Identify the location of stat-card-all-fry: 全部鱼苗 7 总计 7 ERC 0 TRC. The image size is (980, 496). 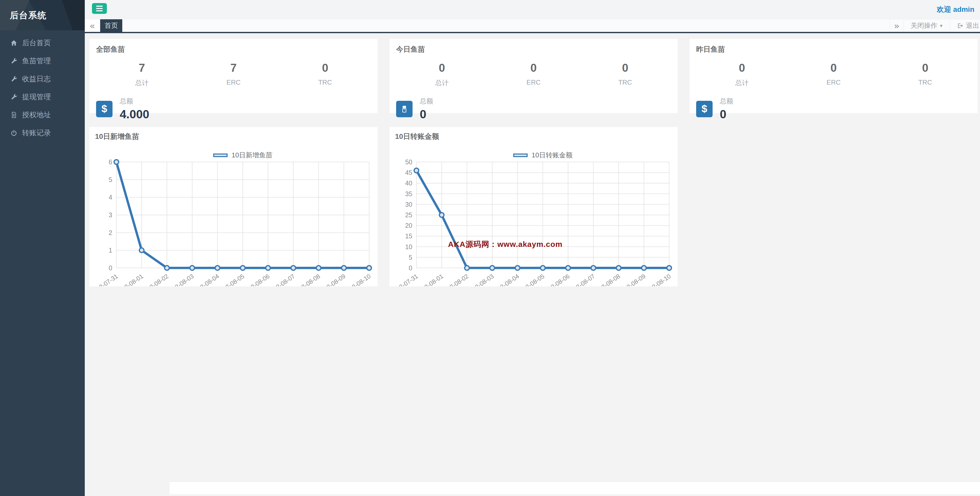
(234, 76).